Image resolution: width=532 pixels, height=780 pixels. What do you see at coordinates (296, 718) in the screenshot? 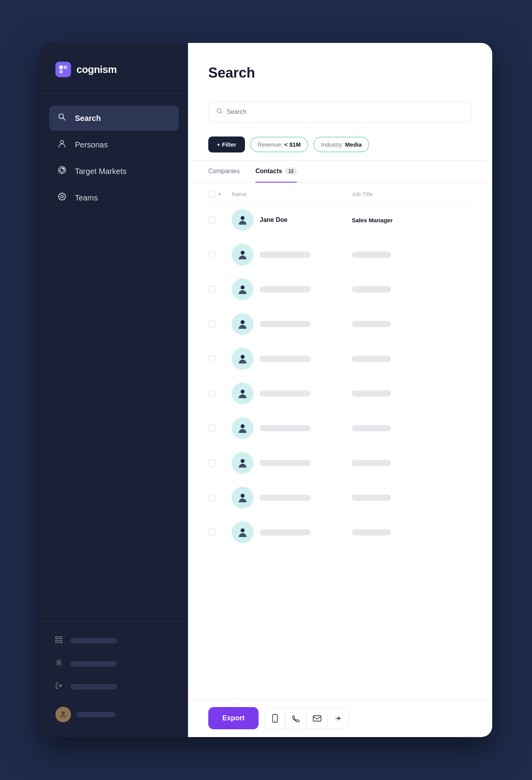
I see `phone-action-button` at bounding box center [296, 718].